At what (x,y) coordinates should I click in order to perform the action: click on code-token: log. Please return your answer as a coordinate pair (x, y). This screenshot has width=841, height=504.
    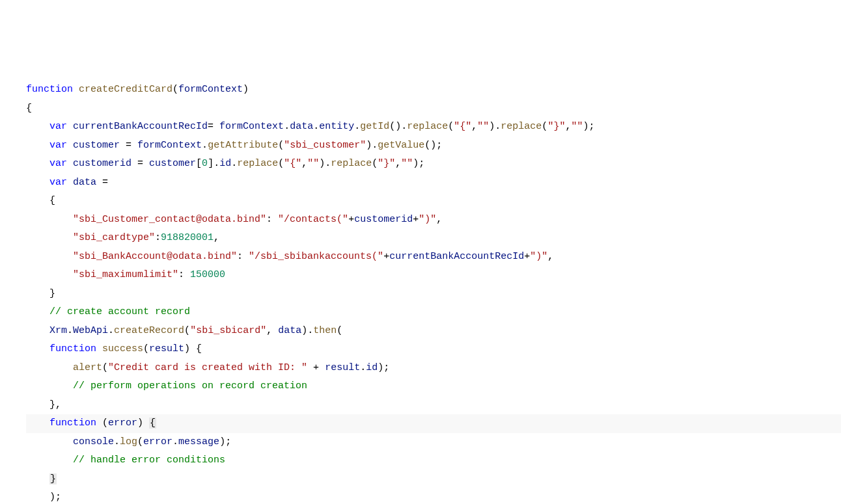
    Looking at the image, I should click on (129, 442).